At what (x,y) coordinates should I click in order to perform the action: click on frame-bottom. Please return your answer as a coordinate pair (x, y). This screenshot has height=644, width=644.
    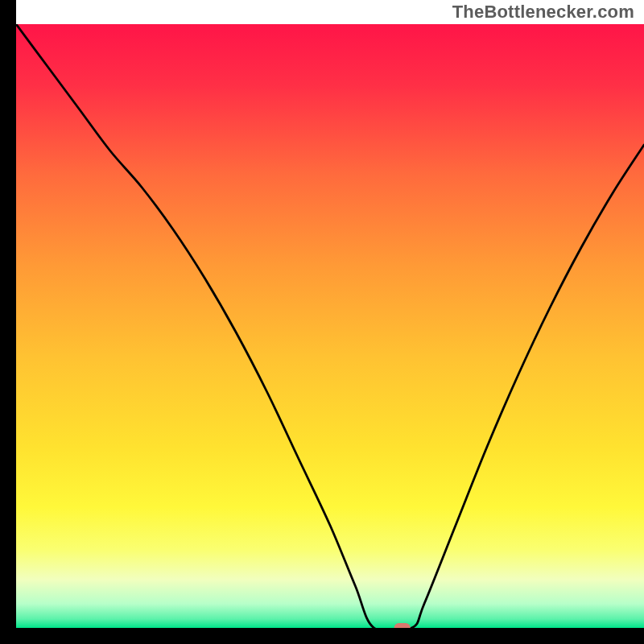
    Looking at the image, I should click on (322, 636).